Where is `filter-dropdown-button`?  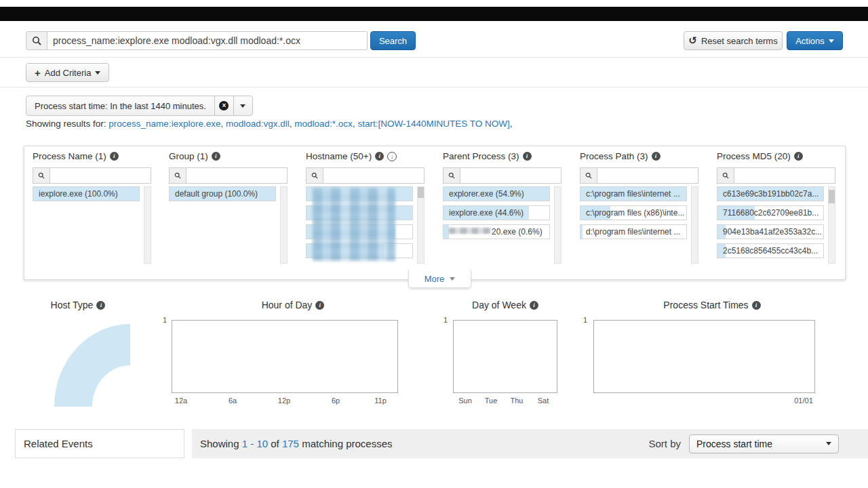 filter-dropdown-button is located at coordinates (243, 106).